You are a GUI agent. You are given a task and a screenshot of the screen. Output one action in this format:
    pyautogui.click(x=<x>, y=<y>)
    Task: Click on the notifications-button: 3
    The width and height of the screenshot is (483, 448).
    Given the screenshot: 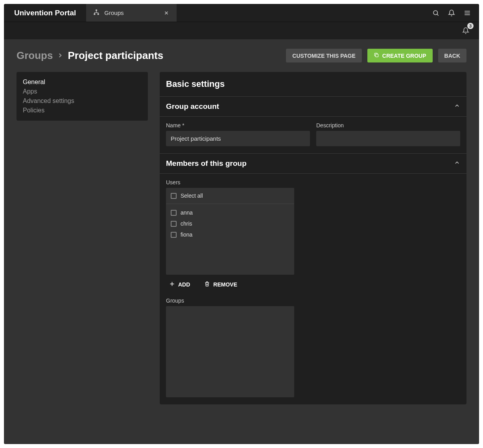 What is the action you would take?
    pyautogui.click(x=466, y=31)
    